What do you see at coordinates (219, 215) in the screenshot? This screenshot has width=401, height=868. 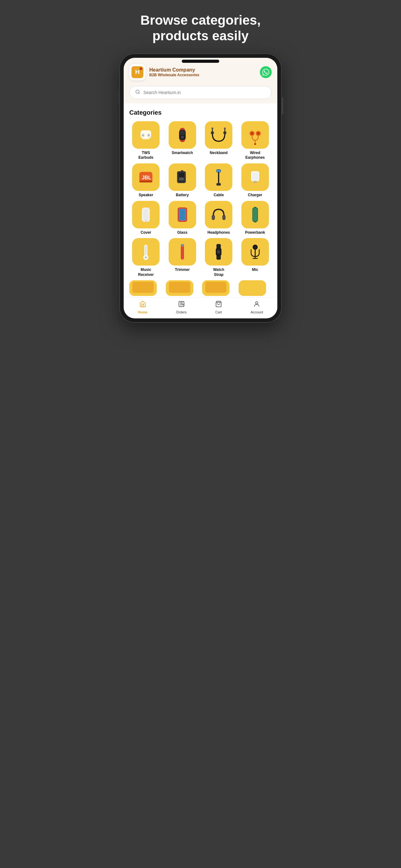 I see `category-icon-headphones` at bounding box center [219, 215].